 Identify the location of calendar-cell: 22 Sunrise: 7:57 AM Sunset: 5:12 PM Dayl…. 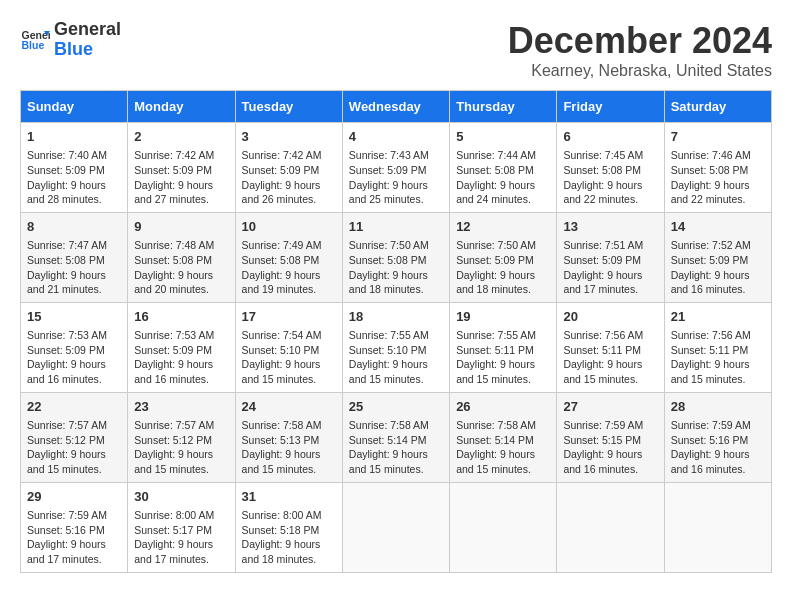
(74, 437).